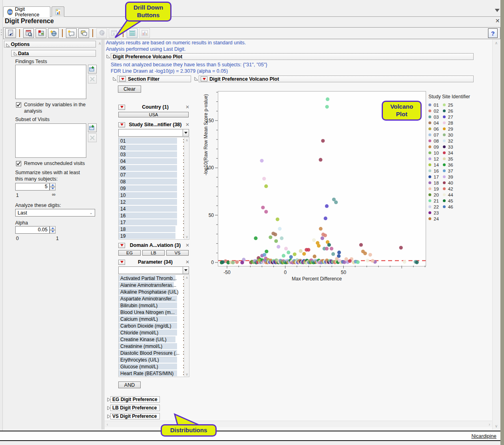 The height and width of the screenshot is (445, 504). I want to click on parameter-search-dropdown, so click(186, 270).